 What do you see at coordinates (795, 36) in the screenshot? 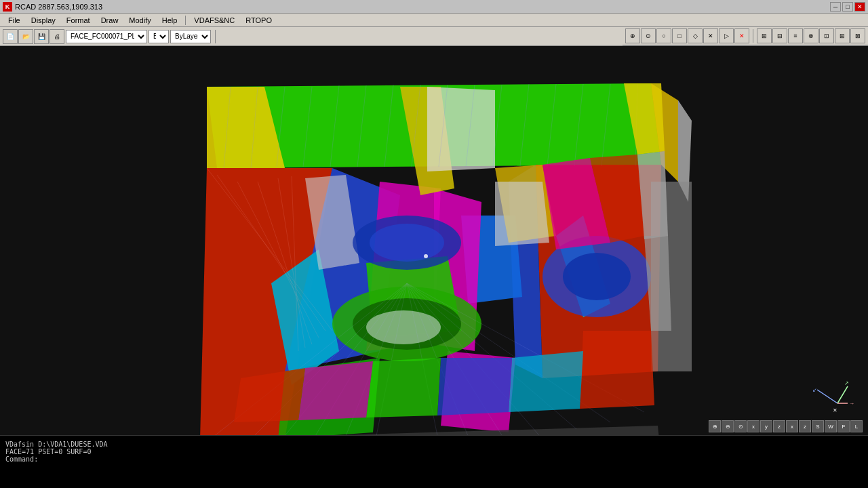
I see `view-btn-3: ≡` at bounding box center [795, 36].